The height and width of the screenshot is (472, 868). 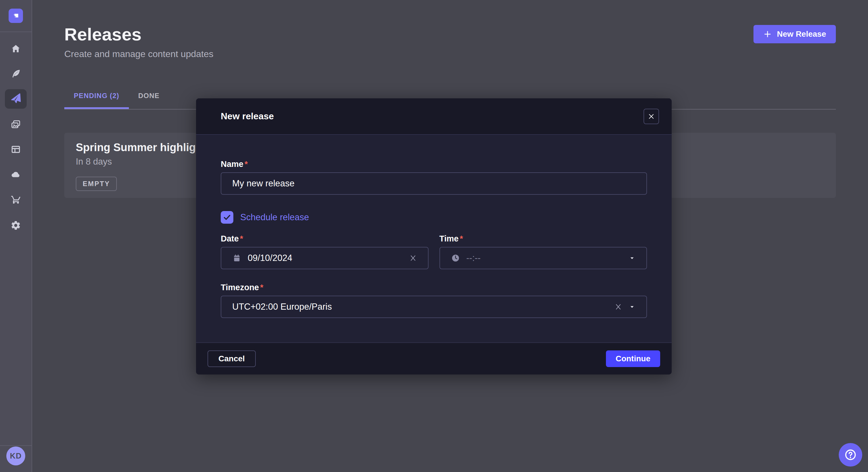 What do you see at coordinates (139, 54) in the screenshot?
I see `page-subtitle: Create and manage content updates` at bounding box center [139, 54].